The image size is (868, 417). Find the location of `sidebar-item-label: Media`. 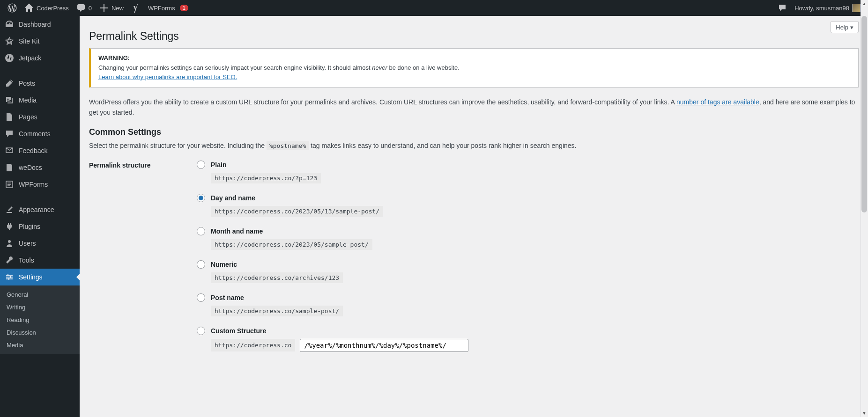

sidebar-item-label: Media is located at coordinates (28, 100).